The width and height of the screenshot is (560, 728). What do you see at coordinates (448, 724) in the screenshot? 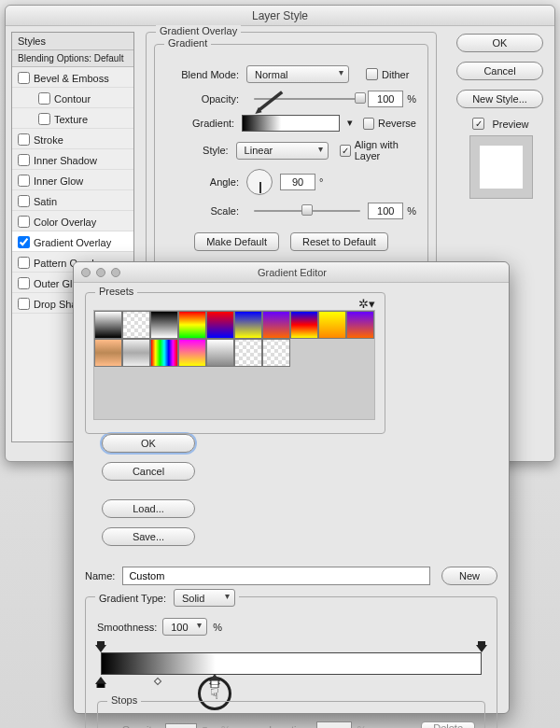
I see `delete-opacity-stop-button: Delete` at bounding box center [448, 724].